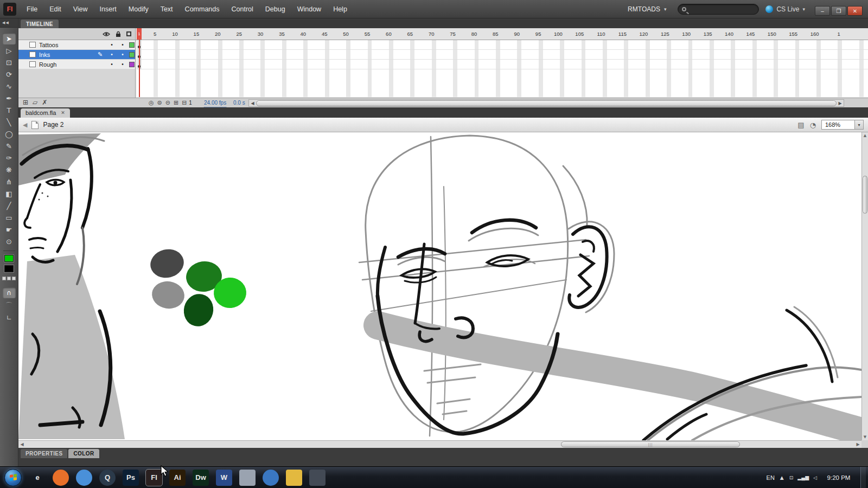 This screenshot has height=488, width=868. Describe the element at coordinates (77, 65) in the screenshot. I see `layer-row: Rough ✎ • •` at that location.